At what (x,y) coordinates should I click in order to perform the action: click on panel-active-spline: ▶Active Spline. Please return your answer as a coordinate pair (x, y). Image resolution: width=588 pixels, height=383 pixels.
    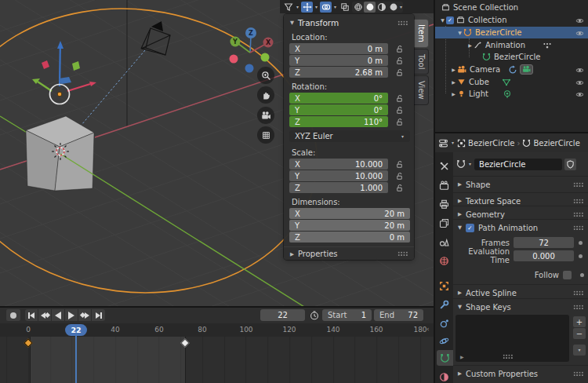
    Looking at the image, I should click on (521, 293).